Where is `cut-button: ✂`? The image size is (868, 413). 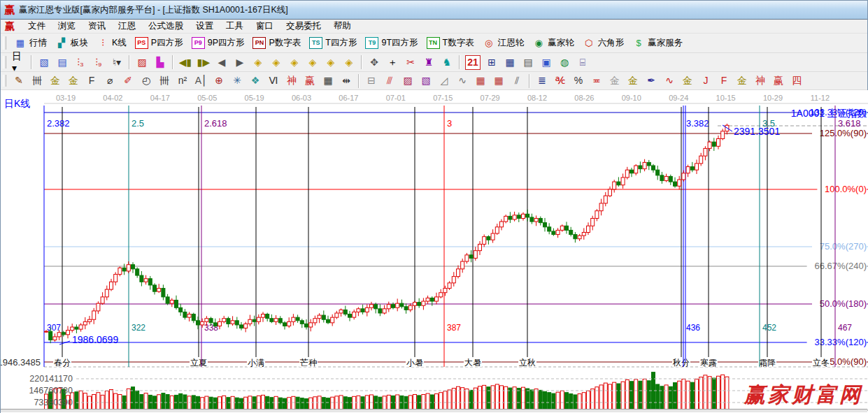
cut-button: ✂ is located at coordinates (411, 63).